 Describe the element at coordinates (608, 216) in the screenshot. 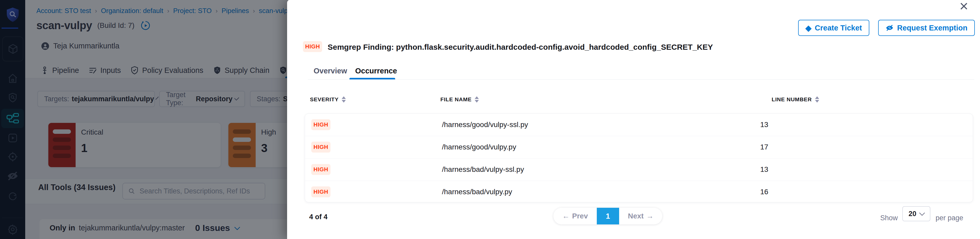

I see `pagination-control: ← Prev 1 Next →` at that location.